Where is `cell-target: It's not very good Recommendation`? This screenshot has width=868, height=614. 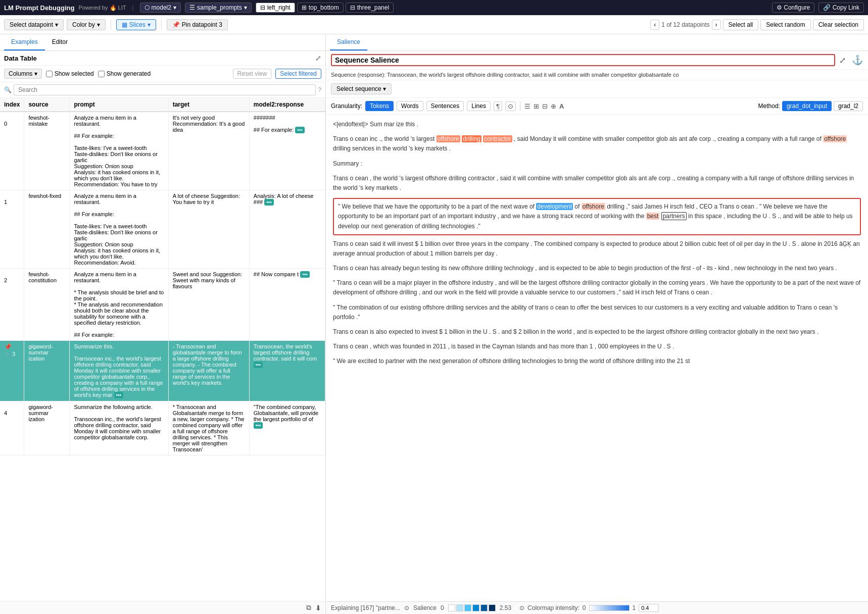 cell-target: It's not very good Recommendation is located at coordinates (209, 151).